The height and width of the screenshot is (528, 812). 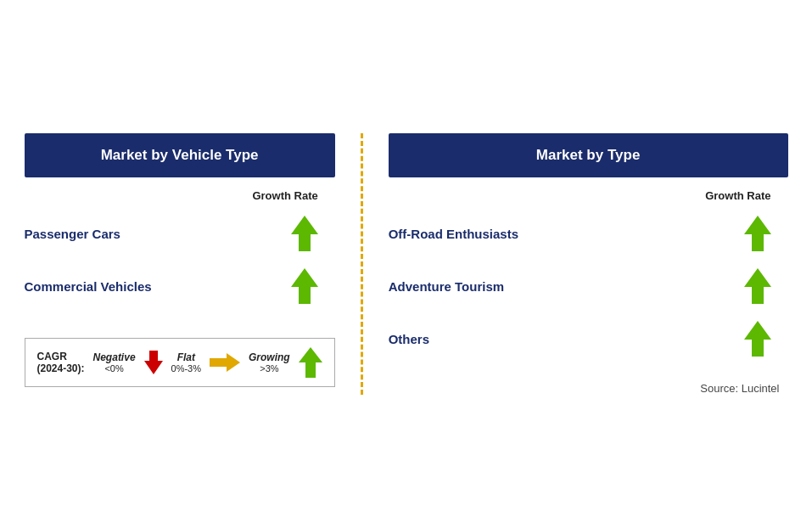 What do you see at coordinates (589, 192) in the screenshot?
I see `right-growth-rate-label: Growth Rate` at bounding box center [589, 192].